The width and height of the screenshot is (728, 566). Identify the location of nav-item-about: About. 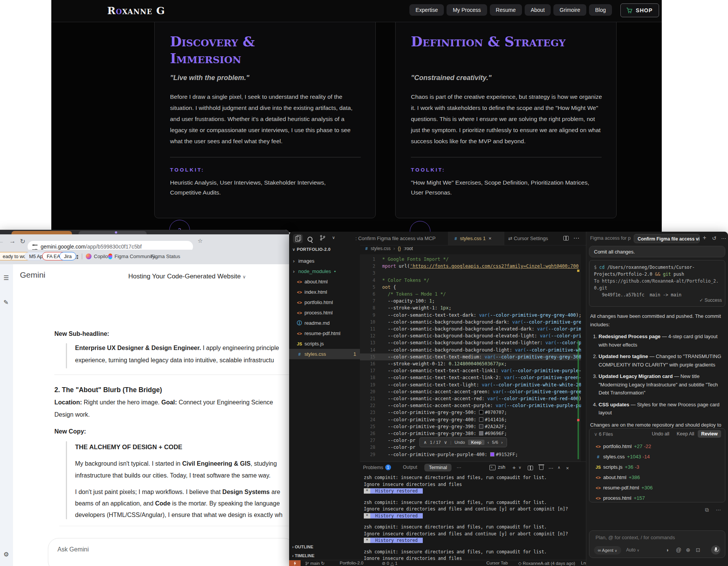
(538, 10).